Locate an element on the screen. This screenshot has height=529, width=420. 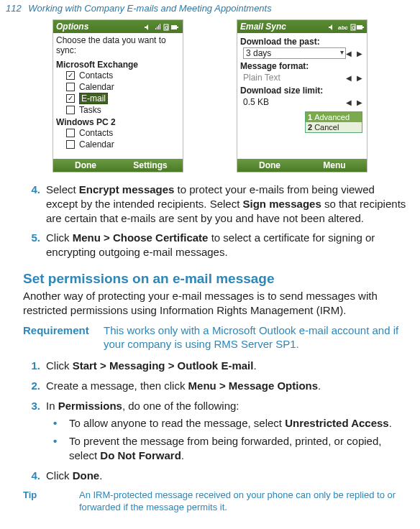
tip-value: An IRM-protected message received on you… is located at coordinates (243, 501).